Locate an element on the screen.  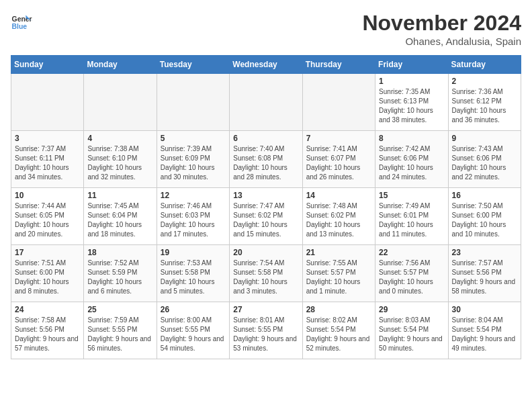
day-info: Sunrise: 7:39 AMSunset: 6:09 PMDaylight:… is located at coordinates (193, 163).